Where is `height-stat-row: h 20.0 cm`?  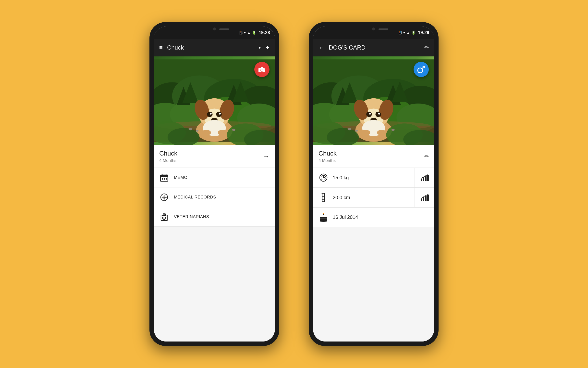
height-stat-row: h 20.0 cm is located at coordinates (374, 198).